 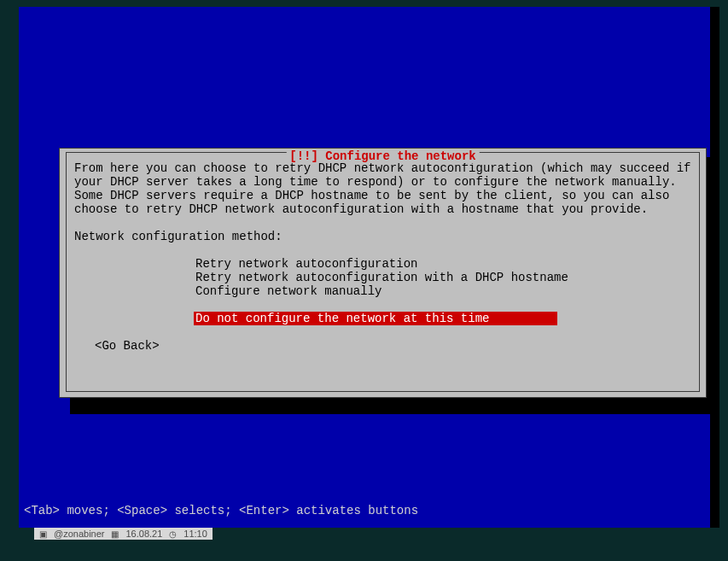 What do you see at coordinates (172, 535) in the screenshot?
I see `clock-icon: ◷` at bounding box center [172, 535].